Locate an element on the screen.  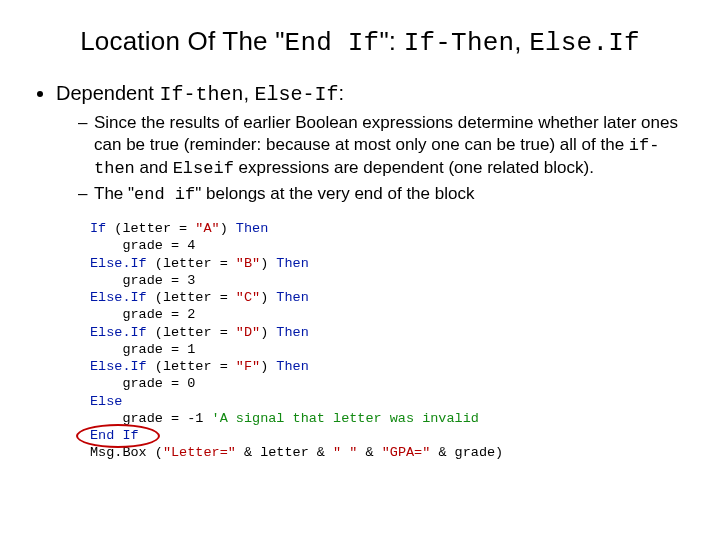
slide-title: Location Of The "End If": If-Then, Else.… is located at coordinates (360, 42).